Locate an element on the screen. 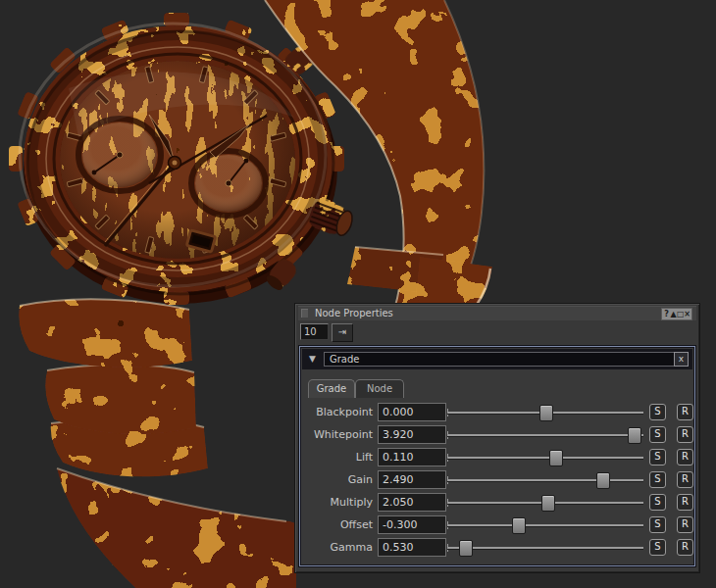 The height and width of the screenshot is (588, 716). collapse-triangle-icon: ▼ is located at coordinates (312, 359).